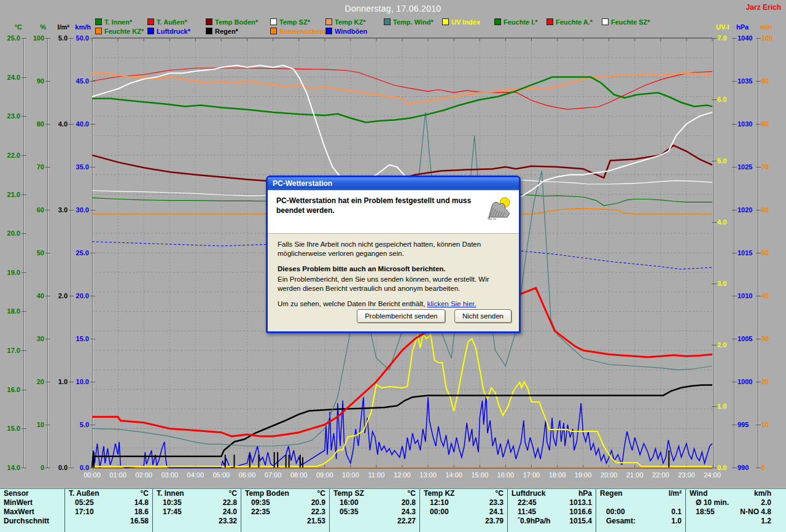  I want to click on table-column-temp-sz: Temp SZ°C16:0020.805:3524.322.27, so click(375, 511).